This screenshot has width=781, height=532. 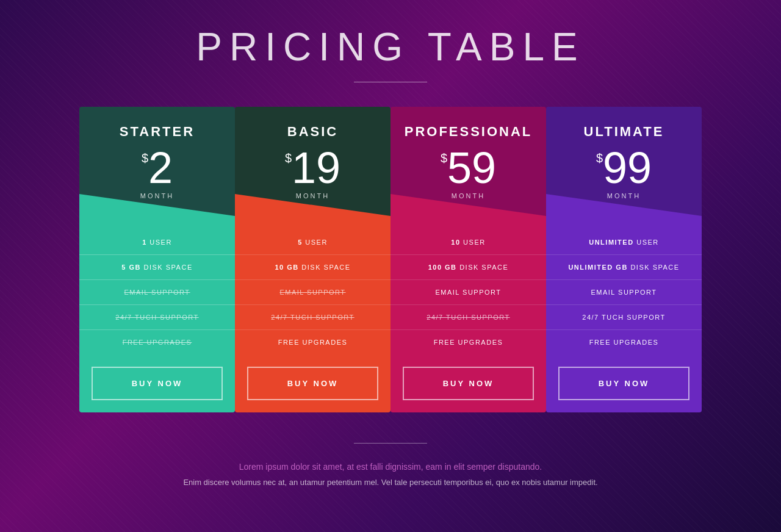 I want to click on feature-professional-3: 24/7 TUCH SUPPORT, so click(x=469, y=317).